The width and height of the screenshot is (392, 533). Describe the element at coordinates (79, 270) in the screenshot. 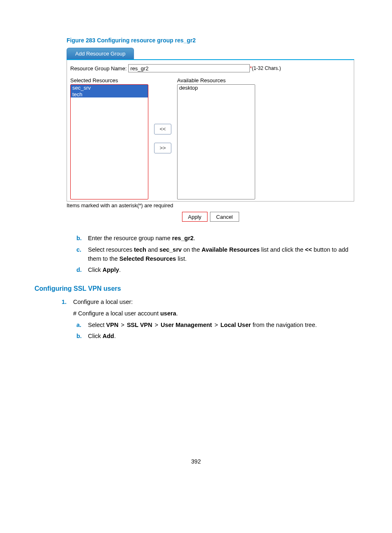

I see `step-marker: d.` at that location.